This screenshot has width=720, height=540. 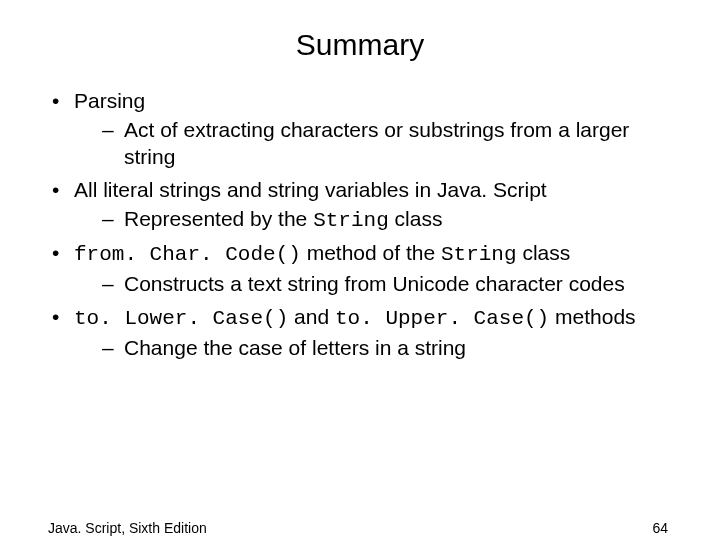 I want to click on code-span: to. Lower. Case(), so click(x=181, y=318).